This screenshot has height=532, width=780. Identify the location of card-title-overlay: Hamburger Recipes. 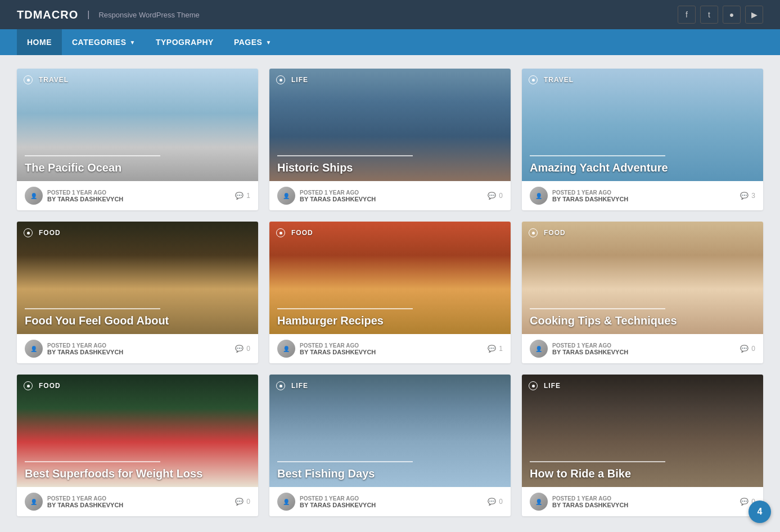
(390, 318).